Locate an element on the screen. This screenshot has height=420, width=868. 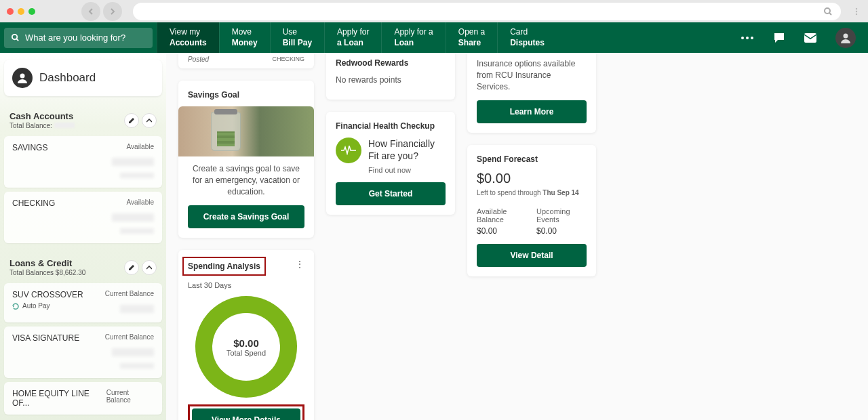
spend-forecast-card: Spend Forecast $0.00 Left to spend throu… is located at coordinates (532, 211).